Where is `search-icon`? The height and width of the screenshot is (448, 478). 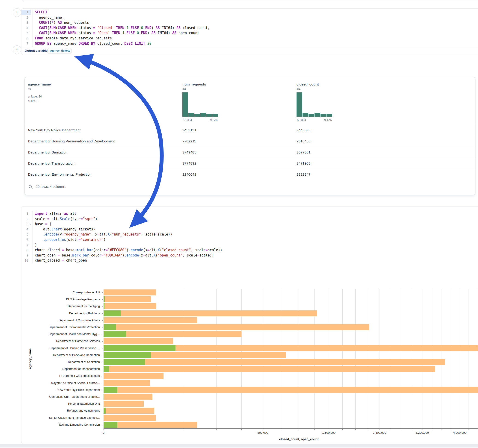
search-icon is located at coordinates (31, 187).